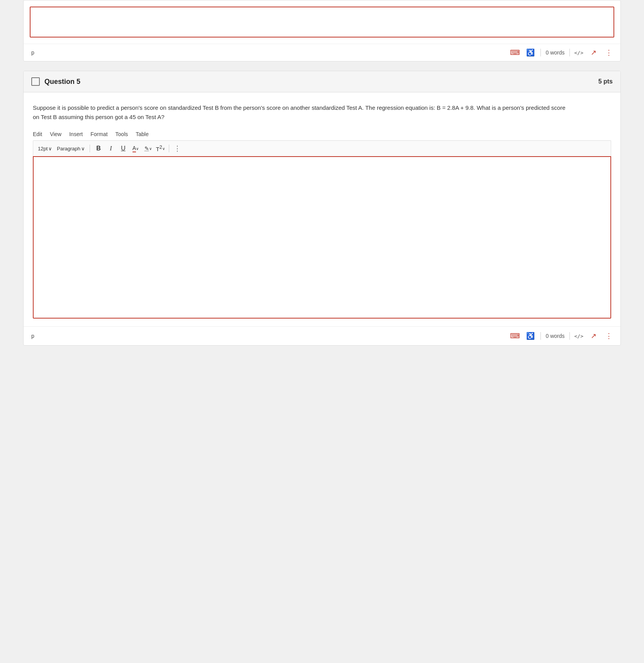 The image size is (644, 663). What do you see at coordinates (541, 53) in the screenshot?
I see `prev-footer-divider1` at bounding box center [541, 53].